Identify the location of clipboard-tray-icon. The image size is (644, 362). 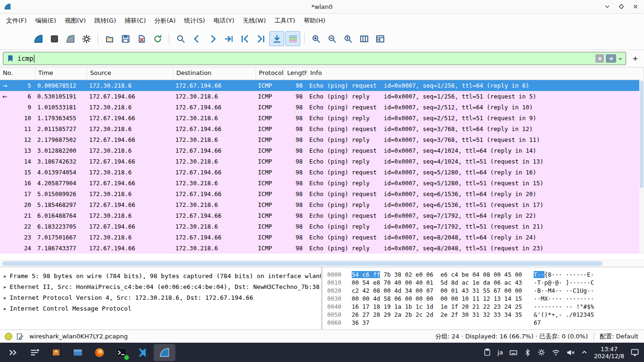
(487, 353).